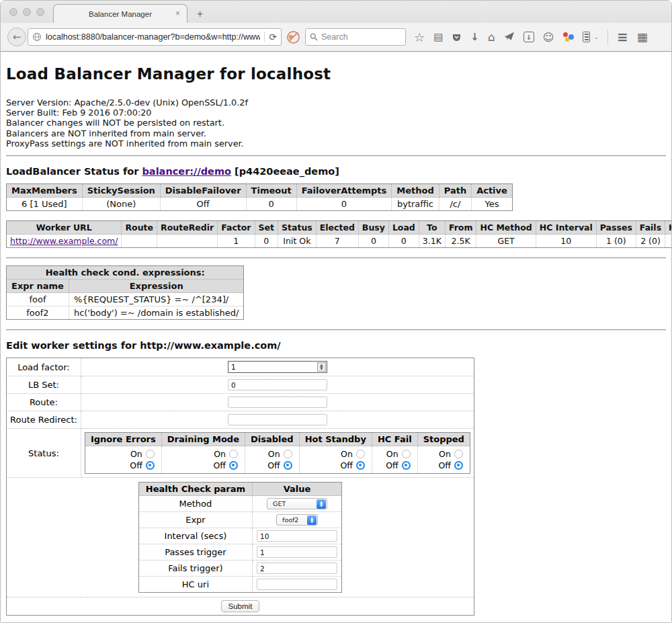 This screenshot has height=623, width=672. What do you see at coordinates (509, 38) in the screenshot?
I see `send-page-icon` at bounding box center [509, 38].